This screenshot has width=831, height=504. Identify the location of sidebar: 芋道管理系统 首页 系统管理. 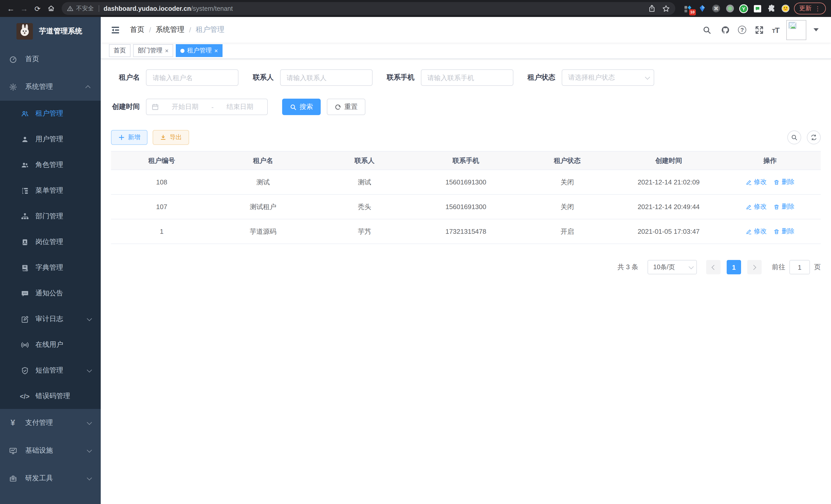
(51, 260).